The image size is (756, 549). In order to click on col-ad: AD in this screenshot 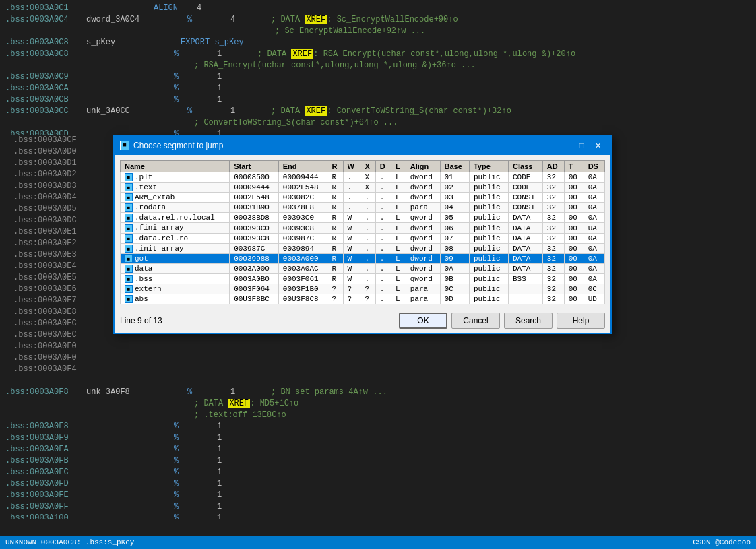, I will do `click(553, 167)`.